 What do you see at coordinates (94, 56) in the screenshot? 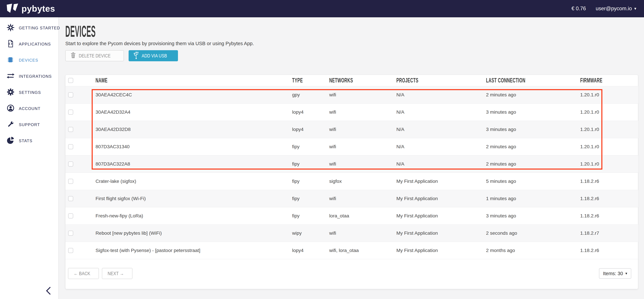
I see `delete-device-label: DELETE DEVICE` at bounding box center [94, 56].